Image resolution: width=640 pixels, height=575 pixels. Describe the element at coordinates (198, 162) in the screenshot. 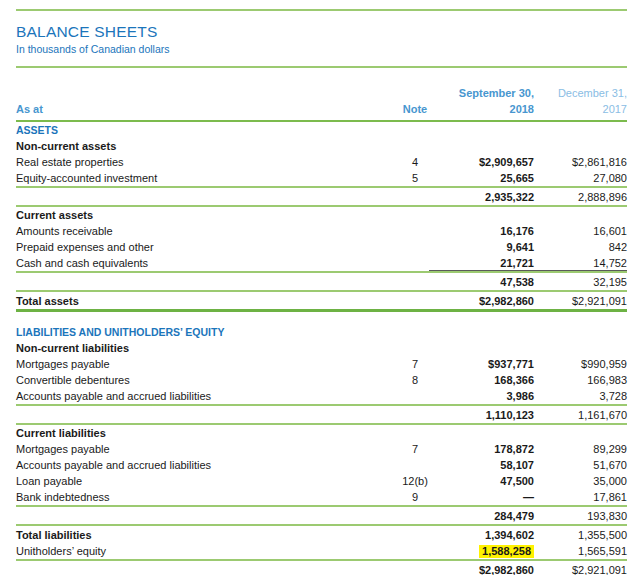

I see `row-label: Real estate properties` at that location.